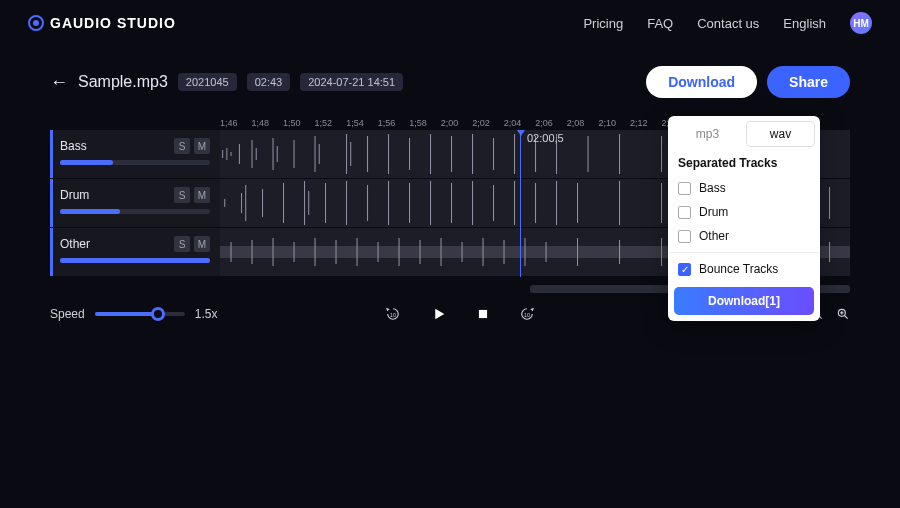 Image resolution: width=900 pixels, height=508 pixels. What do you see at coordinates (808, 82) in the screenshot?
I see `share-button: Share` at bounding box center [808, 82].